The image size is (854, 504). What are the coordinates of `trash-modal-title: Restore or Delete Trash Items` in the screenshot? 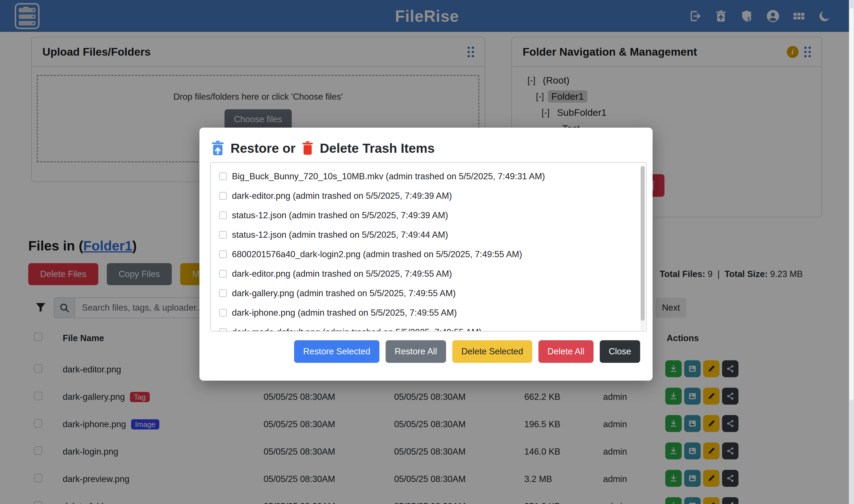 It's located at (323, 148).